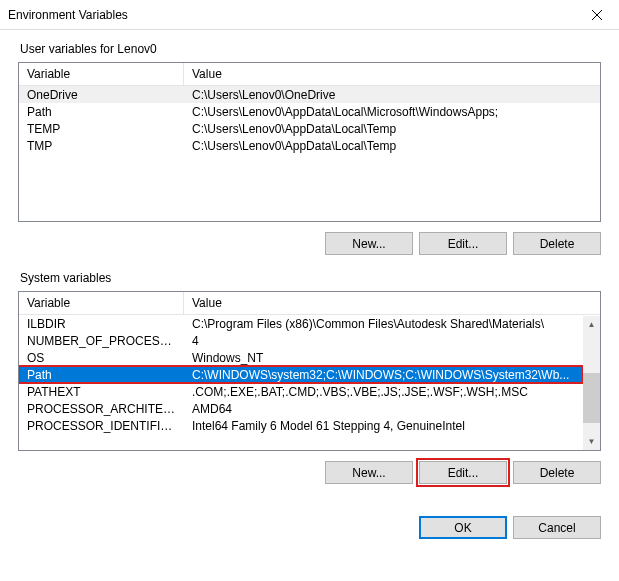 This screenshot has width=619, height=581. Describe the element at coordinates (597, 15) in the screenshot. I see `close-icon` at that location.